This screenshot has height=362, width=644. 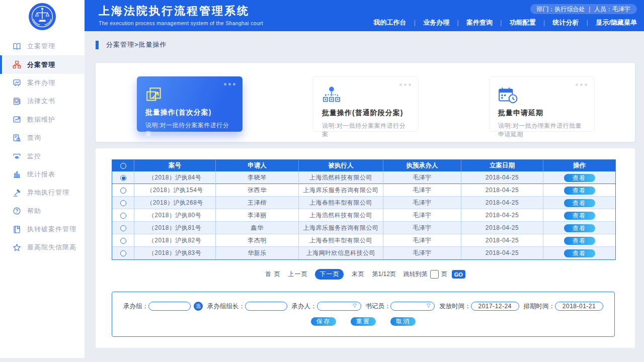 What do you see at coordinates (258, 240) in the screenshot?
I see `cell-applicant: 李杰明` at bounding box center [258, 240].